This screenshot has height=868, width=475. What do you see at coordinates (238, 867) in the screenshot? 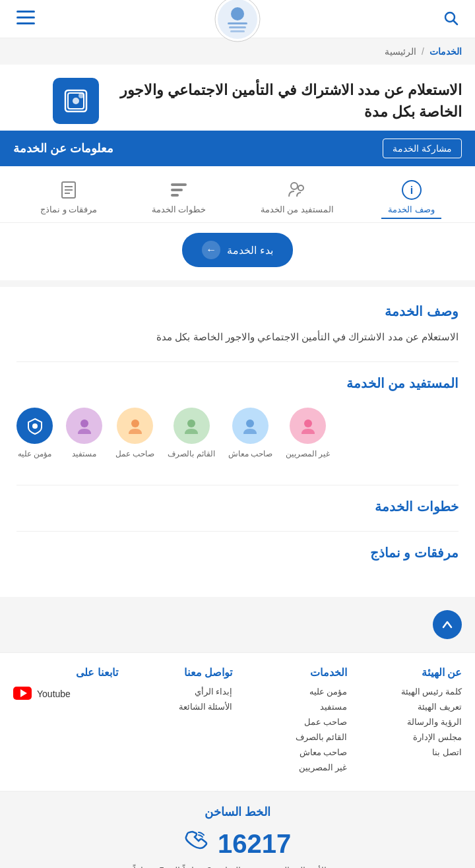
I see `hotline-hours: من الأحد إلى الخميس من الساعة 9 صباحاً إ…` at bounding box center [238, 867].